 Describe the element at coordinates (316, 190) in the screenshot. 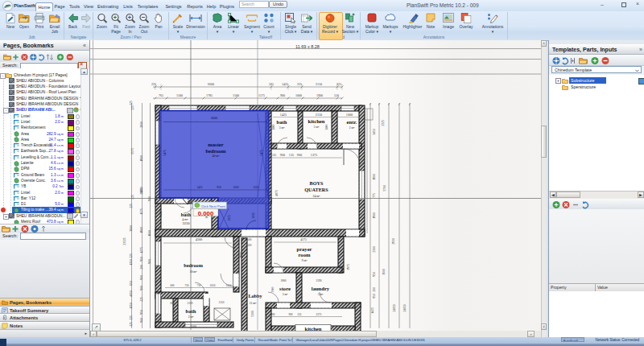

I see `svg-text: QUATERS` at that location.